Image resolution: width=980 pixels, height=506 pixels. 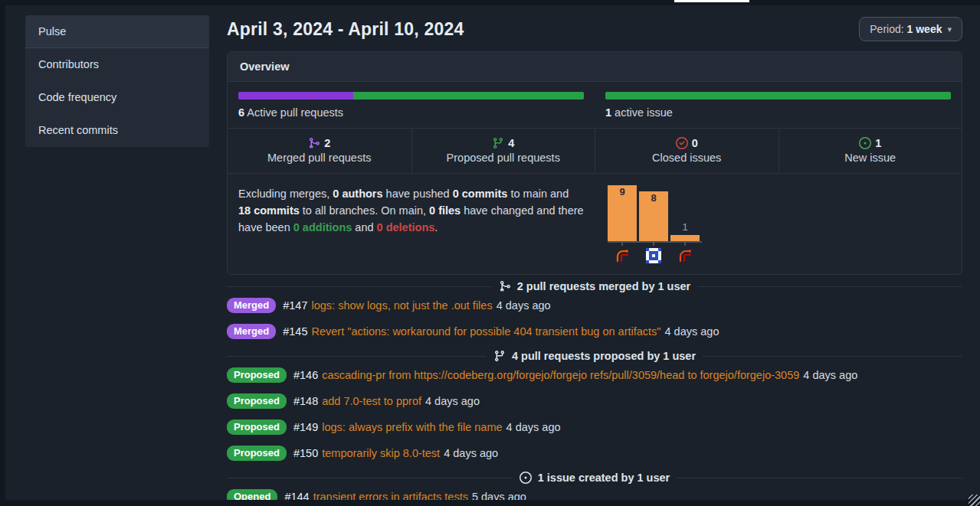 I want to click on timestamp: 5 days ago, so click(x=500, y=495).